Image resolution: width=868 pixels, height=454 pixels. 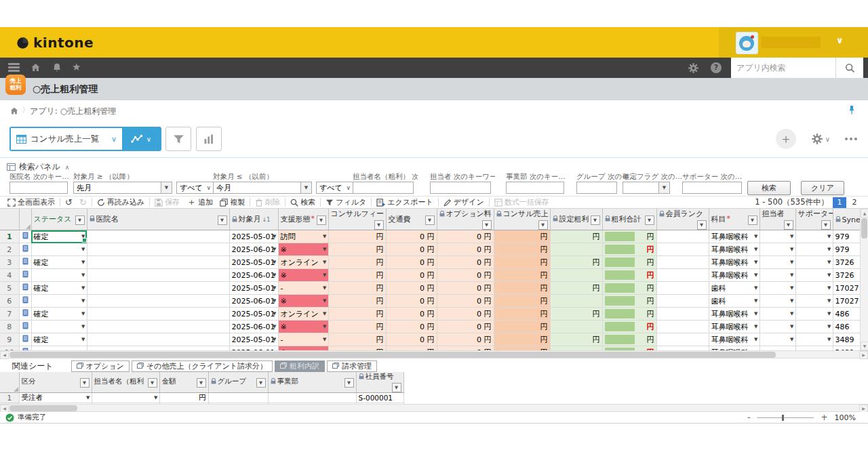 I want to click on column-header-設定粗利: 設定粗利▼, so click(x=576, y=220).